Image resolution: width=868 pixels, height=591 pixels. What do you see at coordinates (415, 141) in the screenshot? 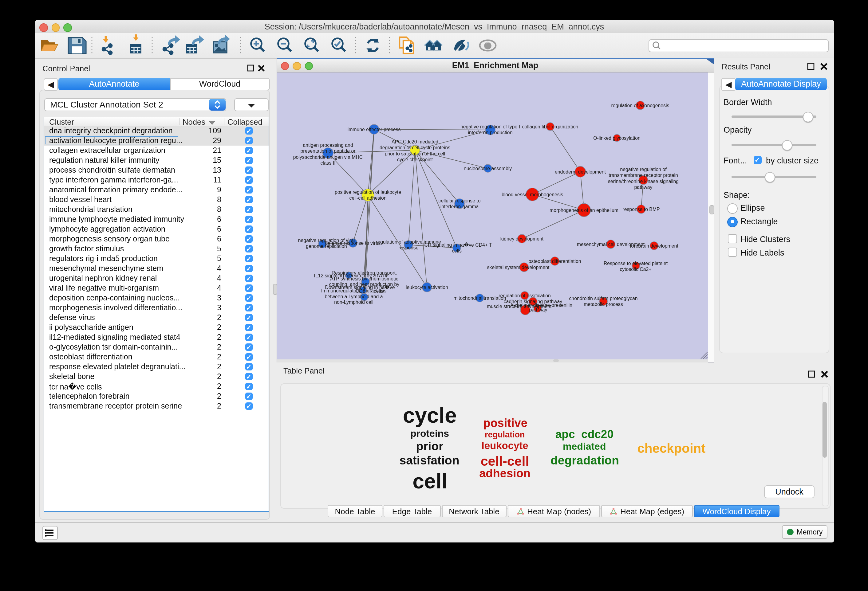
I see `svg-text: APC:Cdc20 mediated` at bounding box center [415, 141].